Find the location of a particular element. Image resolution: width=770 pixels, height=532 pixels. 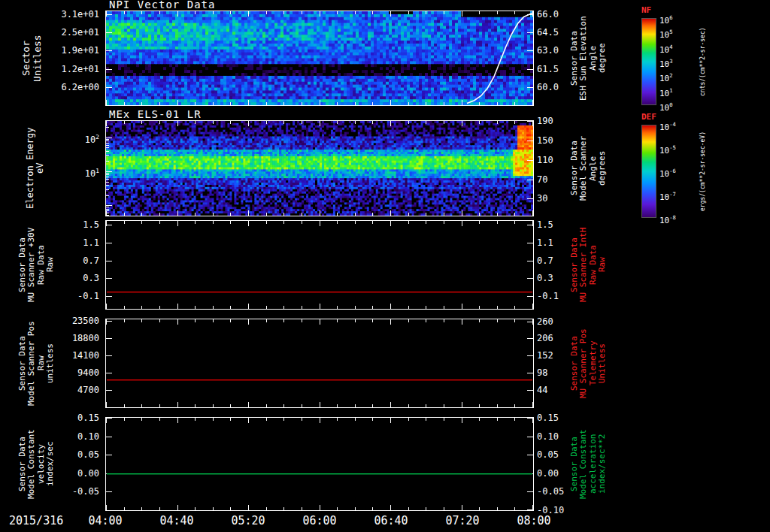

y-axis-label: Electron Energy eV is located at coordinates (36, 168).